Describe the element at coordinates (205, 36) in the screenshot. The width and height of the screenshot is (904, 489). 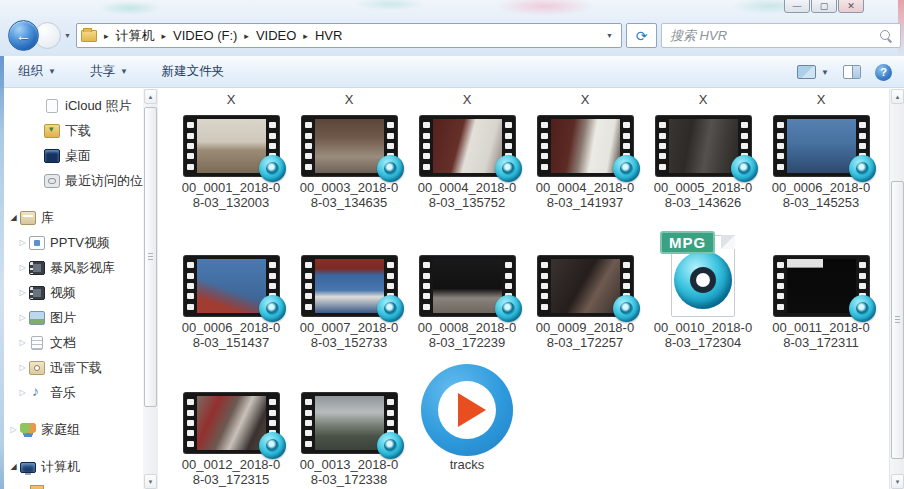
I see `breadcrumb-item: VIDEO (F:)` at that location.